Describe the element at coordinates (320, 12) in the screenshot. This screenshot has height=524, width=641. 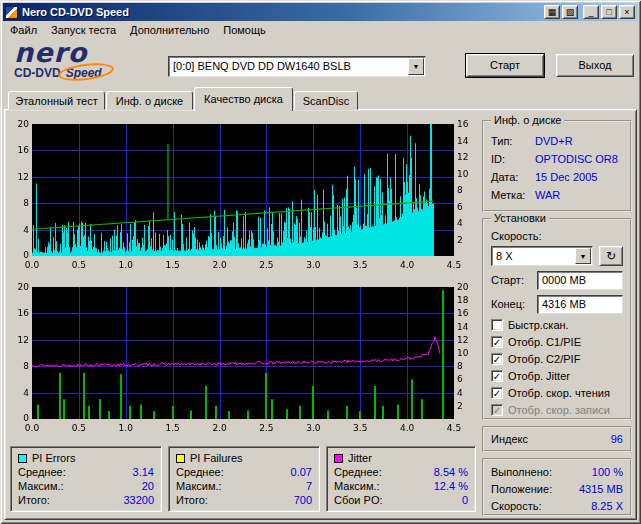
I see `title-bar: Nero CD-DVD Speed ▦ ▨ _ □ ×` at that location.